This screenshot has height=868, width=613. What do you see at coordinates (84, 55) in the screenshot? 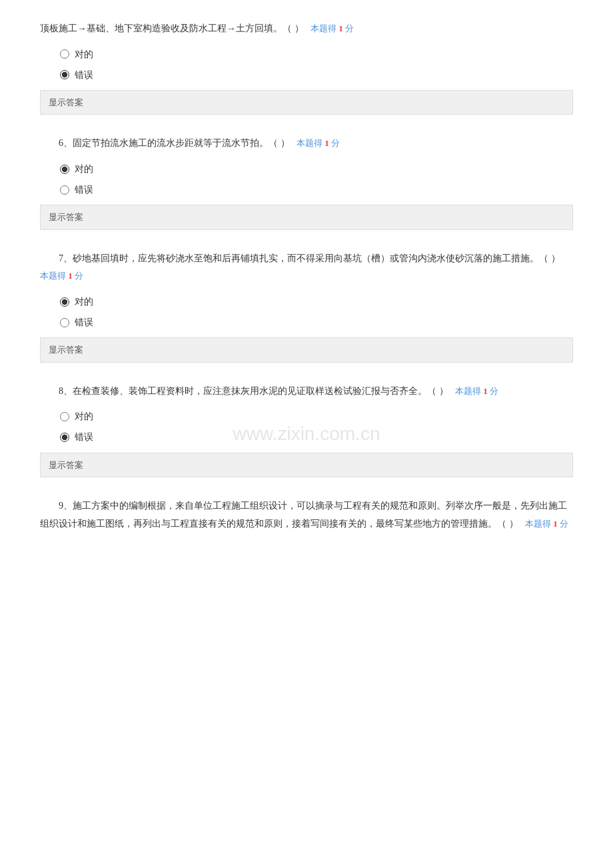
I see `option-label-q5-1: 对的` at bounding box center [84, 55].